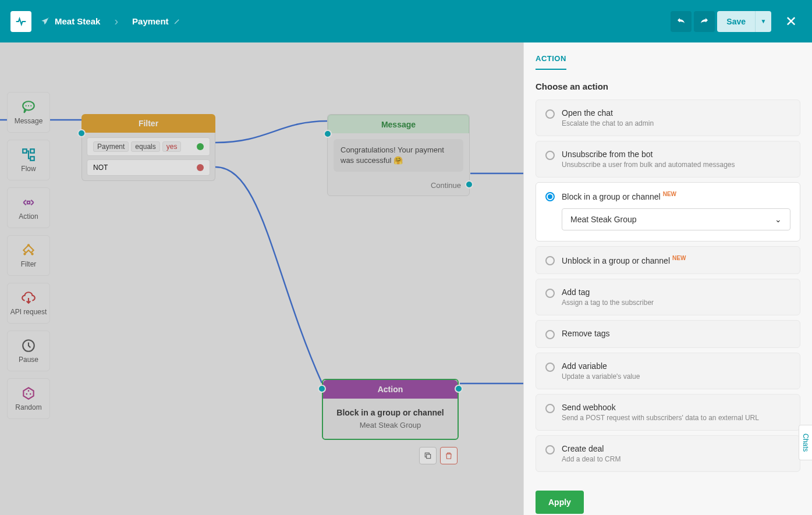 Image resolution: width=812 pixels, height=515 pixels. What do you see at coordinates (736, 22) in the screenshot?
I see `save-button: Save` at bounding box center [736, 22].